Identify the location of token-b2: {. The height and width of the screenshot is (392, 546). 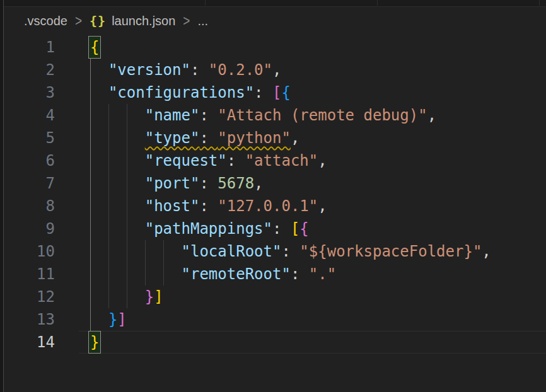
(304, 229).